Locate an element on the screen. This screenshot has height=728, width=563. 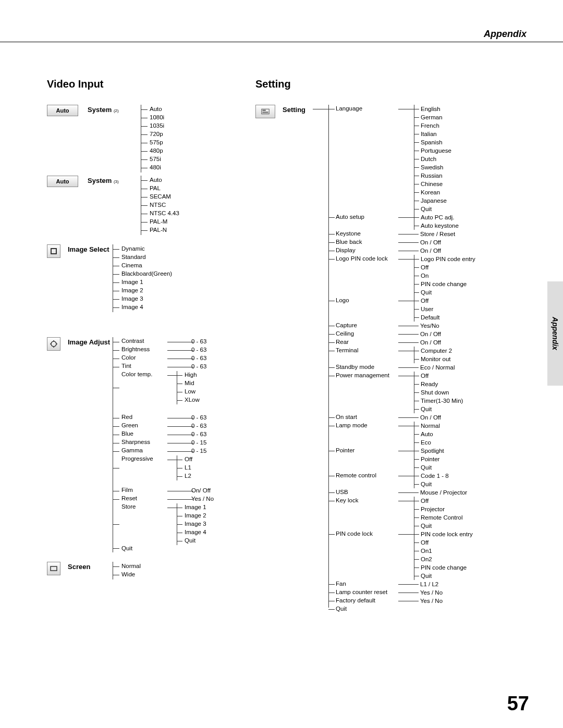
setting-subitem: Default is located at coordinates (427, 317).